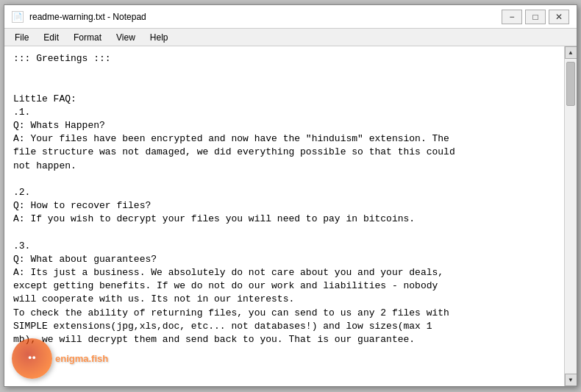 The width and height of the screenshot is (581, 392). What do you see at coordinates (535, 17) in the screenshot?
I see `window-controls: − □ ✕` at bounding box center [535, 17].